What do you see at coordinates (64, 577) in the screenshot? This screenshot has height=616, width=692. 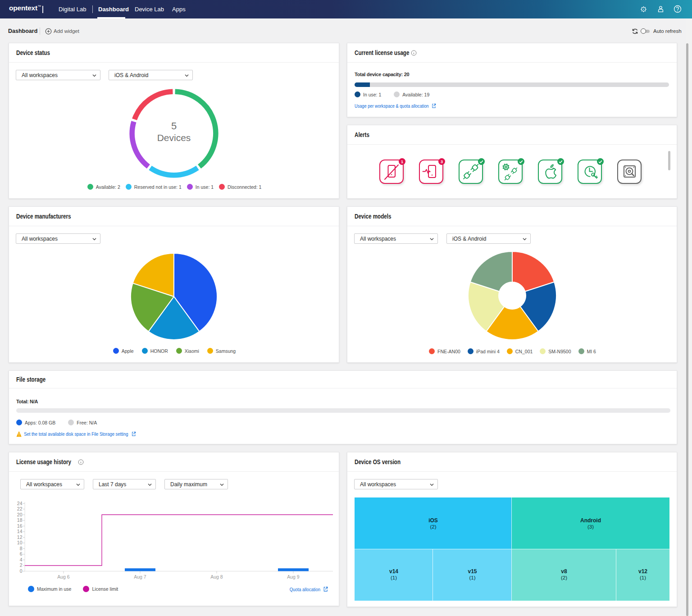 I see `svg-text: Aug 6` at bounding box center [64, 577].